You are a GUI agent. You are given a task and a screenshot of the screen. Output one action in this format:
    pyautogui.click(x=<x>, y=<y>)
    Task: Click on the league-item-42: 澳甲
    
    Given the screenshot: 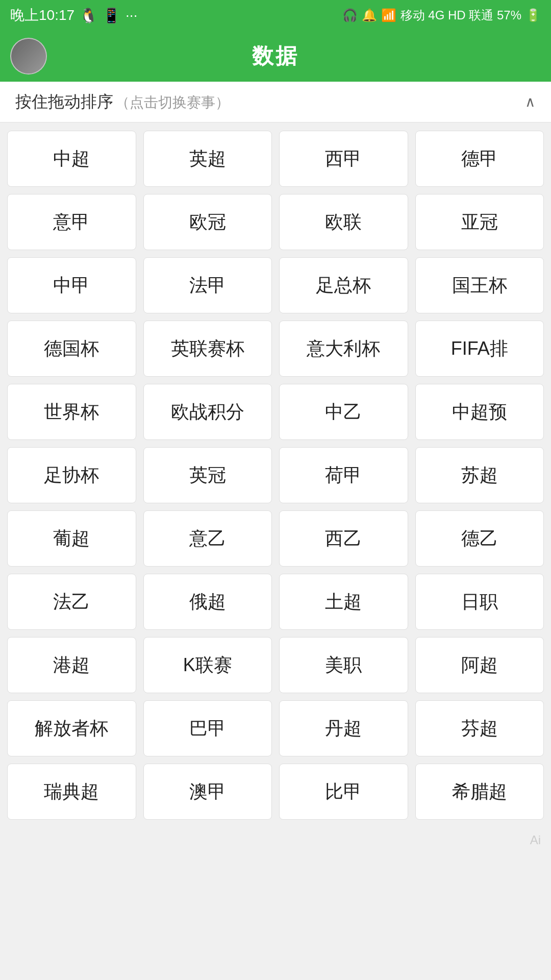 What is the action you would take?
    pyautogui.click(x=208, y=792)
    